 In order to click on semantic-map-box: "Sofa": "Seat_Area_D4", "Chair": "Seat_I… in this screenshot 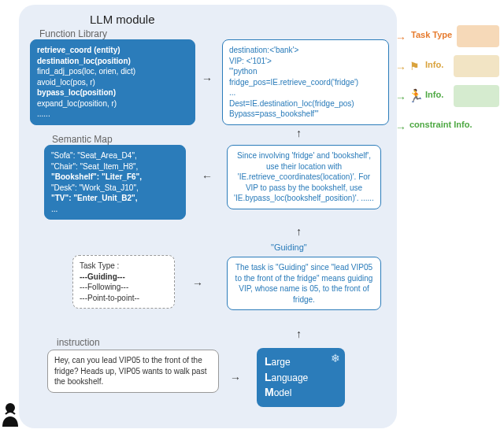, I will do `click(115, 183)`.